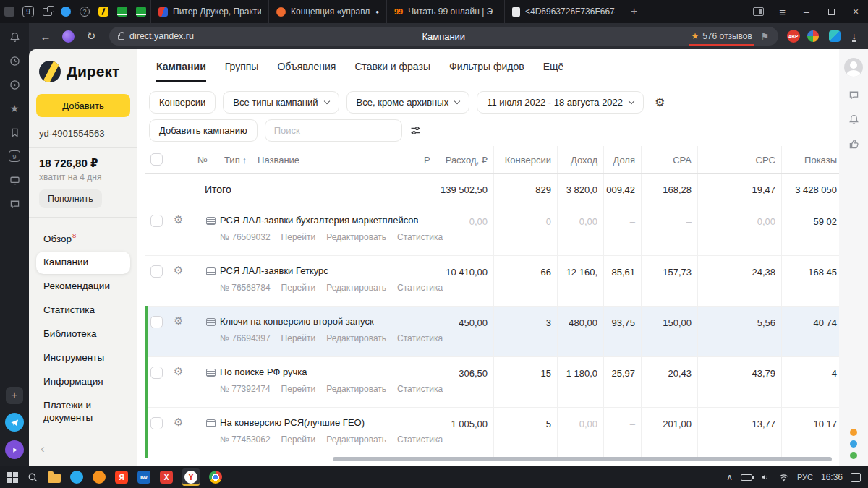 The image size is (868, 488). I want to click on campaign-type-dropdown: Все типы кампаний, so click(281, 103).